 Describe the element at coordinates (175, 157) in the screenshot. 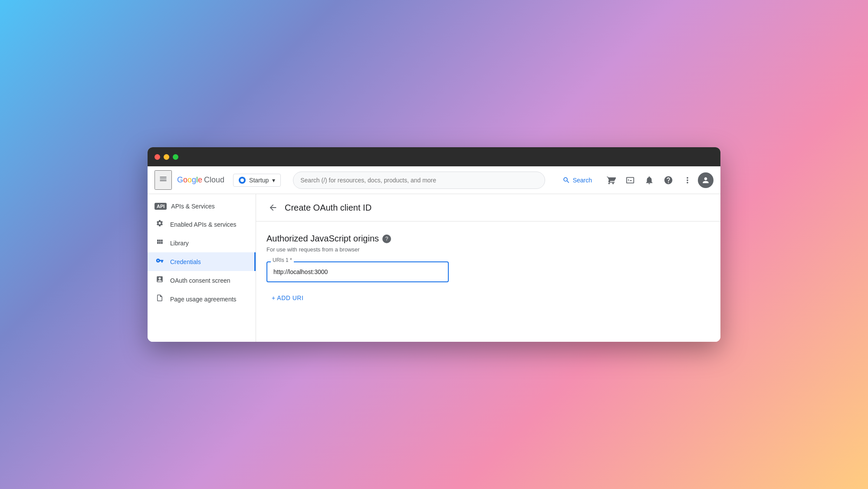

I see `maximize-button` at that location.